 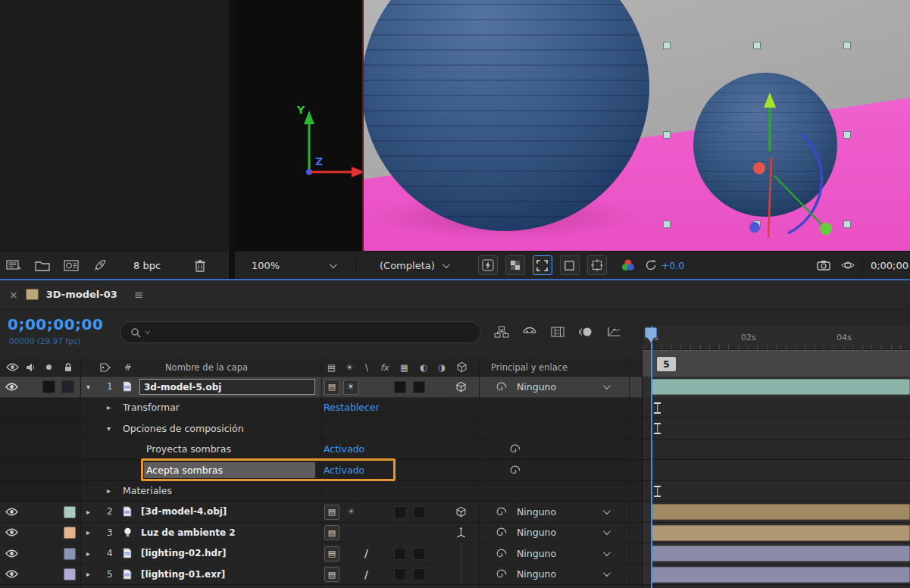 I want to click on layer-name-field: 3d-model-5.obj, so click(x=227, y=386).